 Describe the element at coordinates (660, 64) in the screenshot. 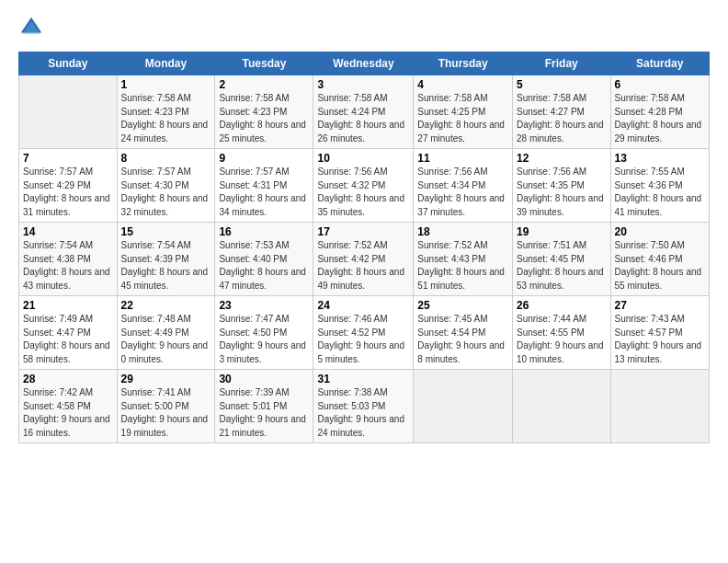

I see `weekday-header: Saturday` at that location.